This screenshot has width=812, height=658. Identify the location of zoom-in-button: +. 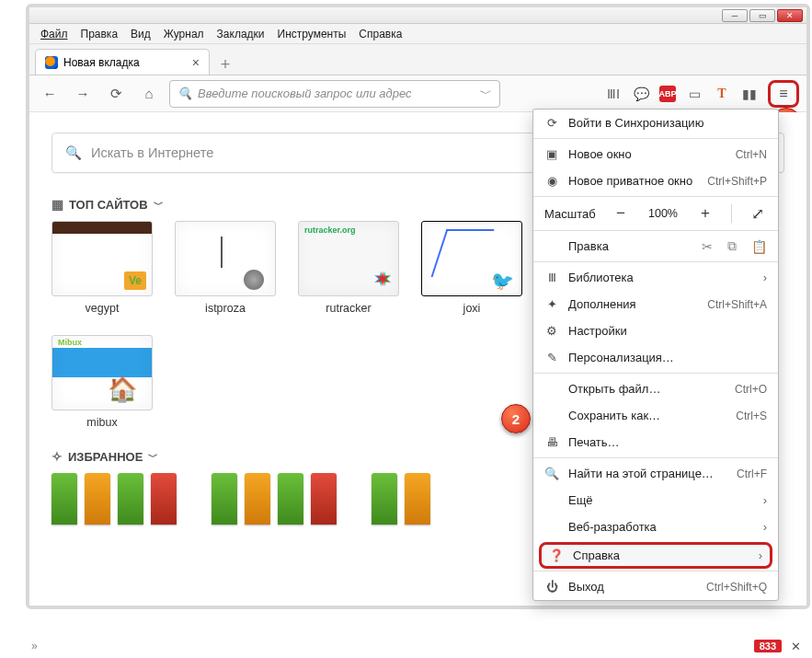
(705, 214).